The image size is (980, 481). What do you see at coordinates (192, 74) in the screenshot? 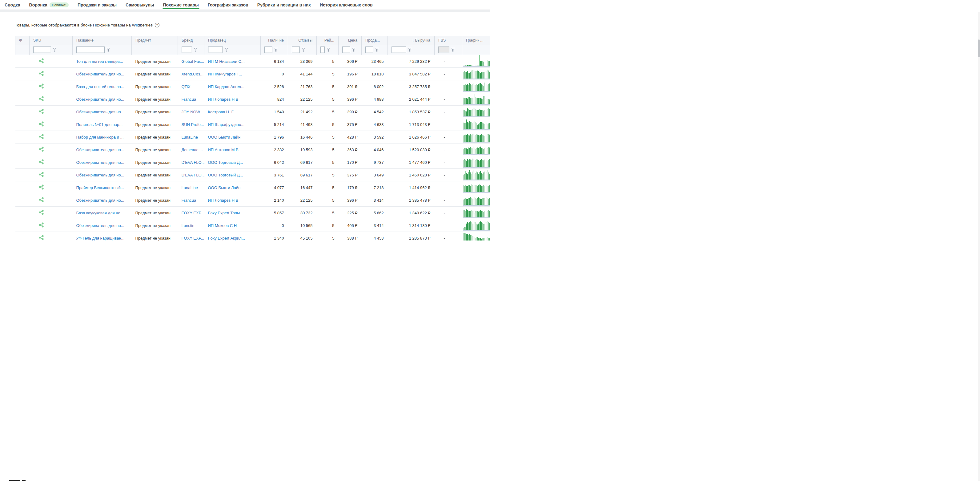
I see `brand-link: Xtend.Cos...` at bounding box center [192, 74].